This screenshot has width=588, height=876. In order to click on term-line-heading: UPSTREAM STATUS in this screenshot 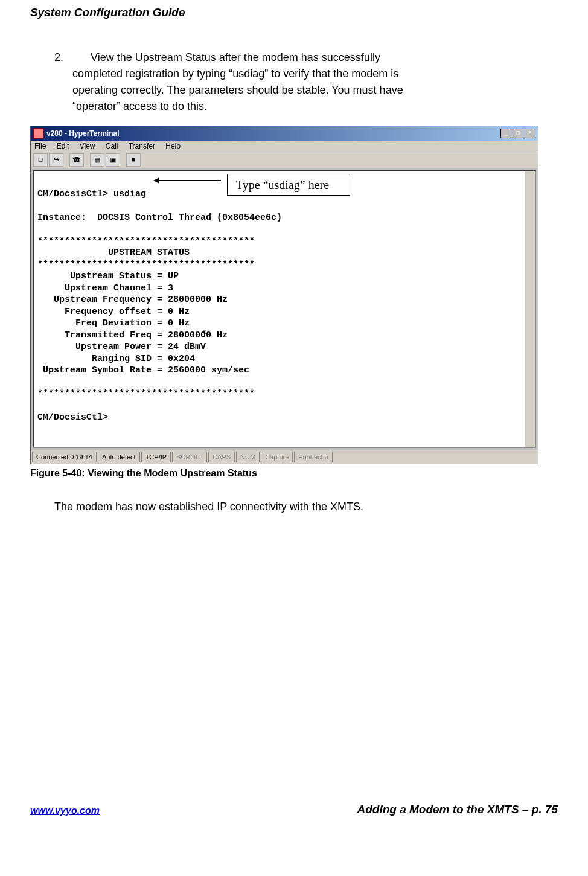, I will do `click(113, 252)`.